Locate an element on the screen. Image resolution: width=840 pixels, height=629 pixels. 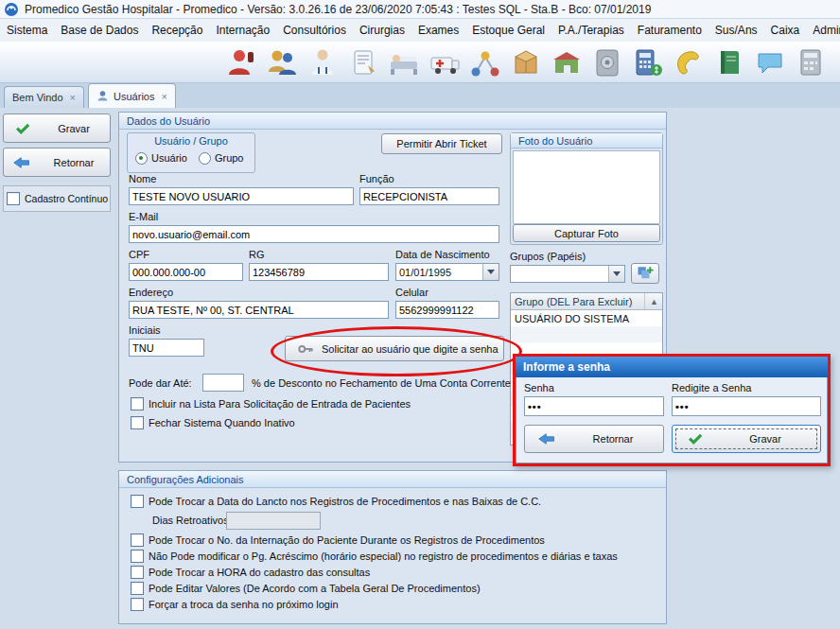
nascimento-combo: 01/01/1995 is located at coordinates (447, 272).